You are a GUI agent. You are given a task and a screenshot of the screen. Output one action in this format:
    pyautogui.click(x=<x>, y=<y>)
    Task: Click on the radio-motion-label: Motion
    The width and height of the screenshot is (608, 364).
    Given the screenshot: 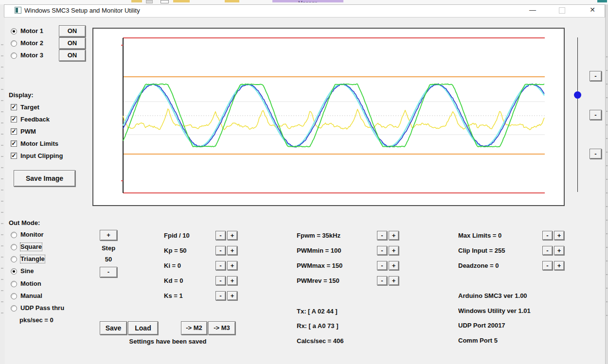 What is the action you would take?
    pyautogui.click(x=31, y=284)
    